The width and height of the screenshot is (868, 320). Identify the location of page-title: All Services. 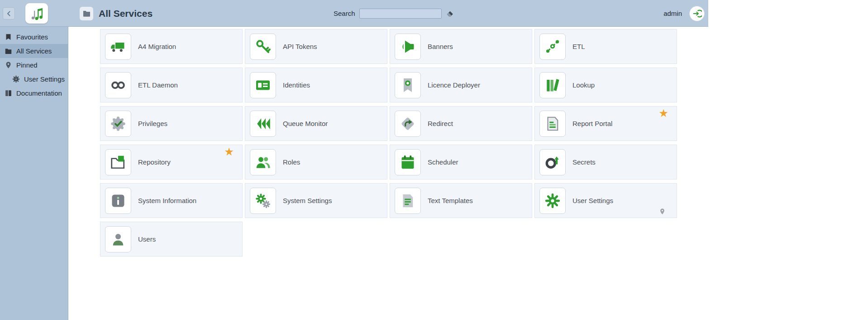
(126, 14).